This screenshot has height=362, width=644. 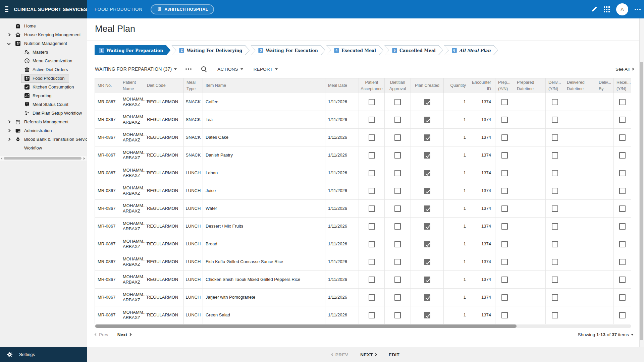 I want to click on column-header-dietitian_approval: DietitianApproval, so click(x=398, y=86).